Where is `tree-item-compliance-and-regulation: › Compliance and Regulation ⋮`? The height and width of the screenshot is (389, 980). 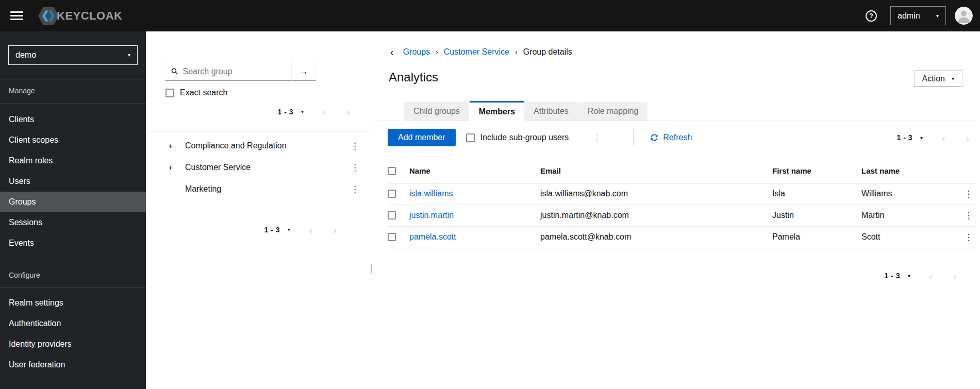 tree-item-compliance-and-regulation: › Compliance and Regulation ⋮ is located at coordinates (259, 146).